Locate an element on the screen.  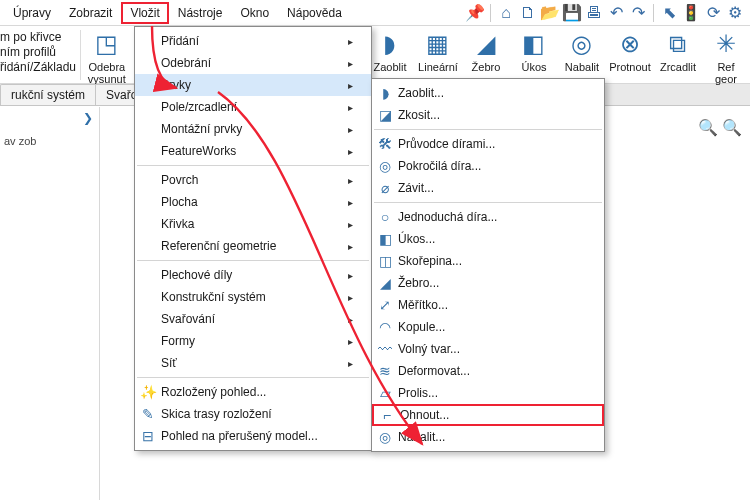
submenu-item-deform: ≋Deformovat... is located at coordinates (488, 371).